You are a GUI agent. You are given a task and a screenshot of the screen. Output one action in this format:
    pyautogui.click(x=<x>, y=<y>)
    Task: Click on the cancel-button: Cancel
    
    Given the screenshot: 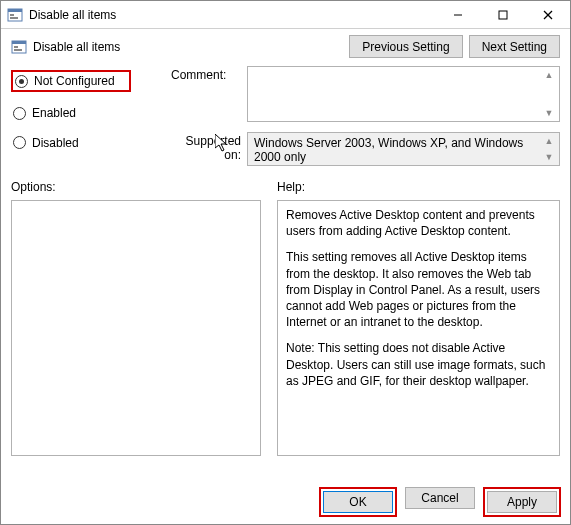 What is the action you would take?
    pyautogui.click(x=440, y=498)
    